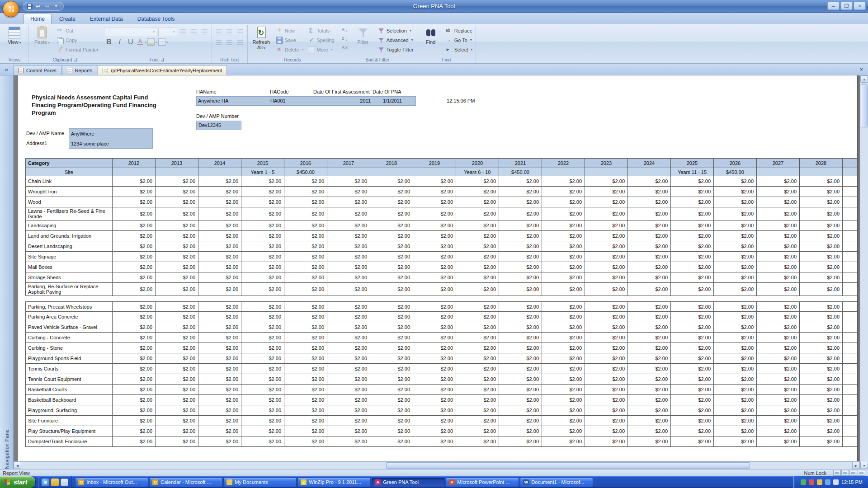 This screenshot has height=488, width=868. What do you see at coordinates (459, 31) in the screenshot?
I see `replace-button: Replace` at bounding box center [459, 31].